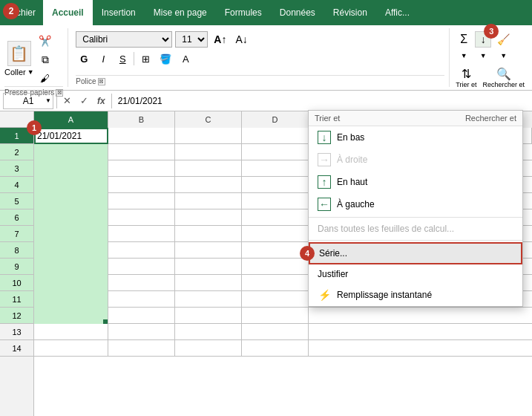  Describe the element at coordinates (45, 41) in the screenshot. I see `couper-button: ✂️` at that location.